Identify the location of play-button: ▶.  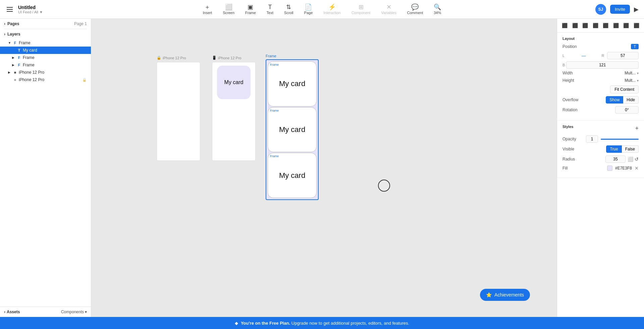
(636, 9).